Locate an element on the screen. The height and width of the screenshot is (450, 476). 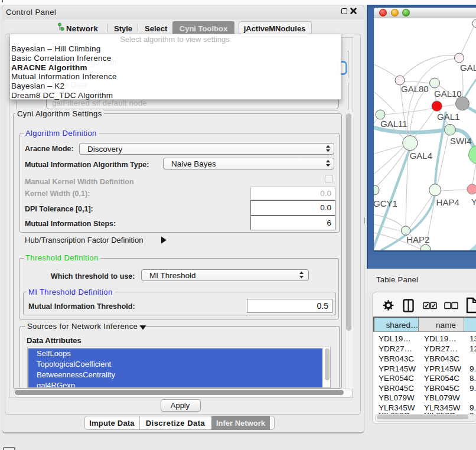
svg-text: SWI4 is located at coordinates (461, 141).